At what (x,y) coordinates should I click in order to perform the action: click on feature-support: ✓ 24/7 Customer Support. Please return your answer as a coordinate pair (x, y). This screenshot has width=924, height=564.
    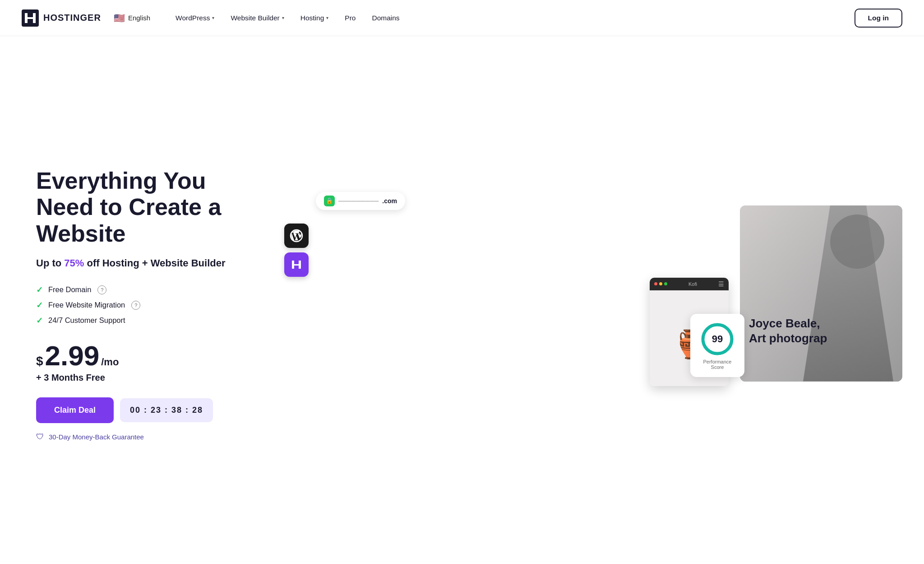
    Looking at the image, I should click on (144, 321).